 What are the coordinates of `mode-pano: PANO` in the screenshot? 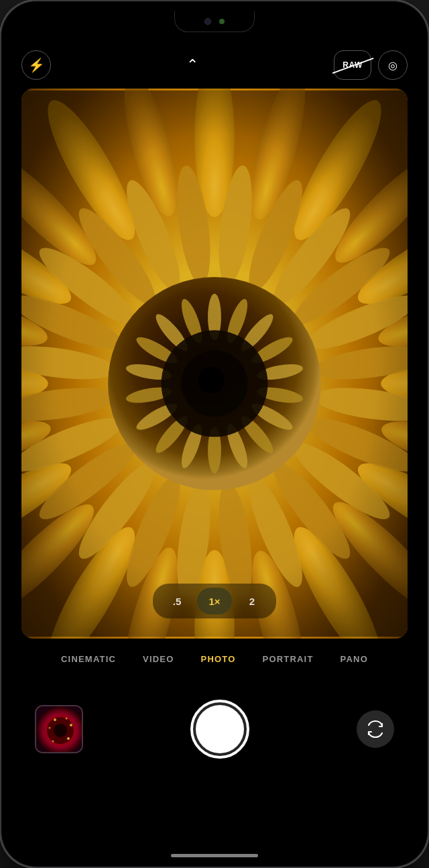 It's located at (354, 659).